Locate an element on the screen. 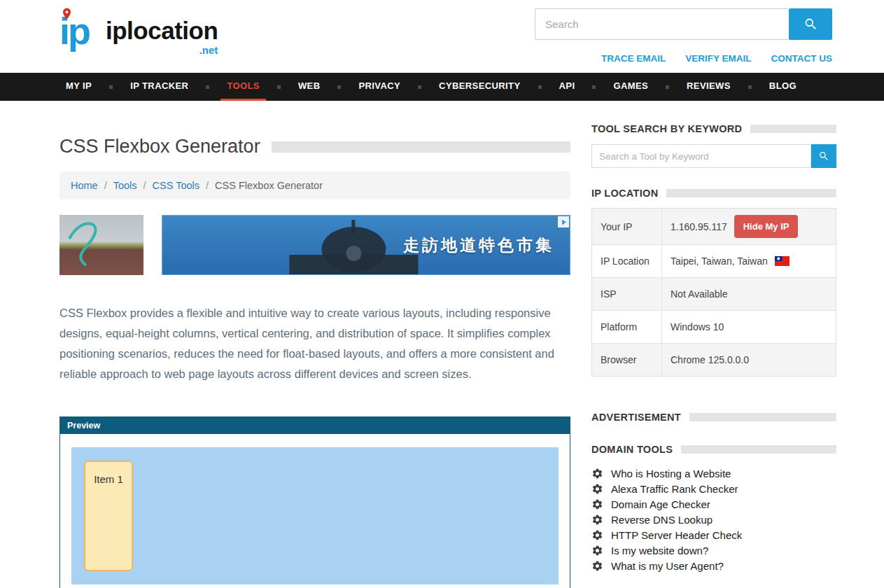  domain-tool-alexa-rank: Alexa Traffic Rank Checker is located at coordinates (714, 489).